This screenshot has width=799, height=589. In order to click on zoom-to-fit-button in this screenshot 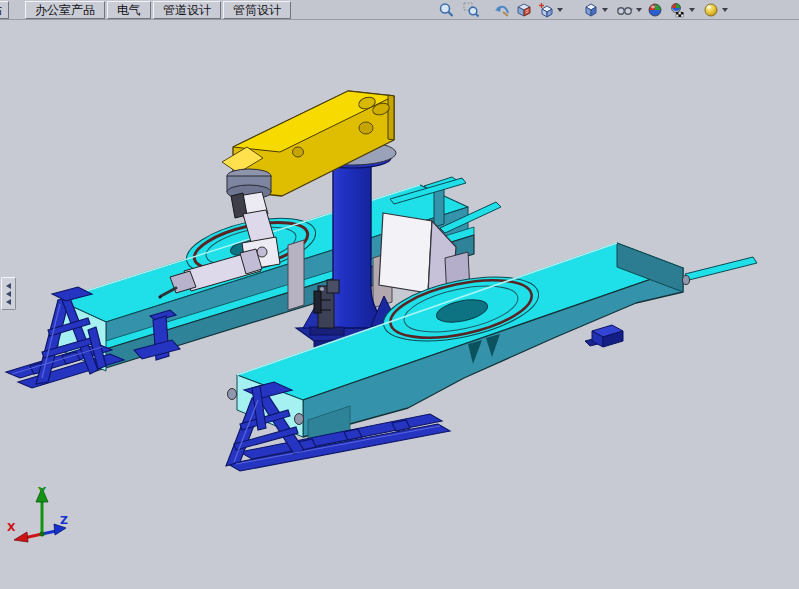, I will do `click(446, 10)`.